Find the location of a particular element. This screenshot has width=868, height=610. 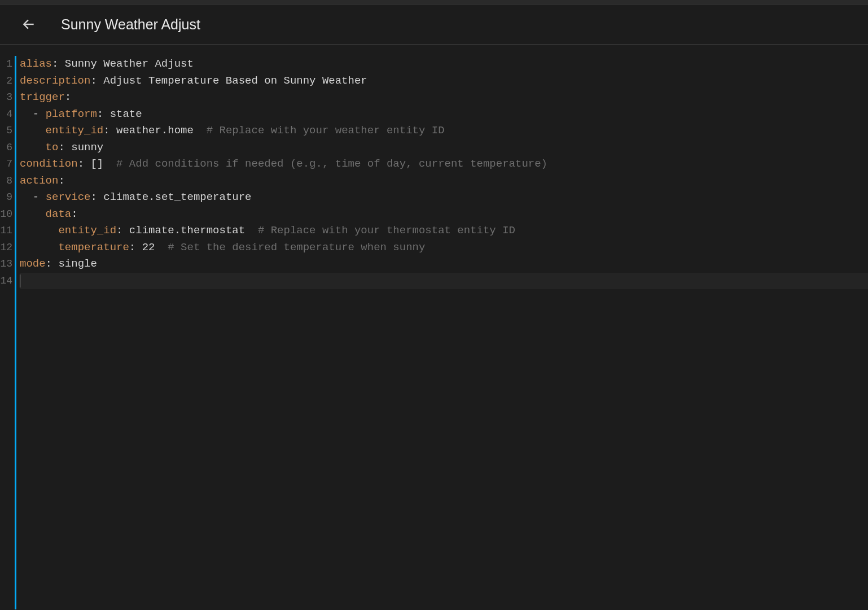

code-line: to: sunny is located at coordinates (444, 148).